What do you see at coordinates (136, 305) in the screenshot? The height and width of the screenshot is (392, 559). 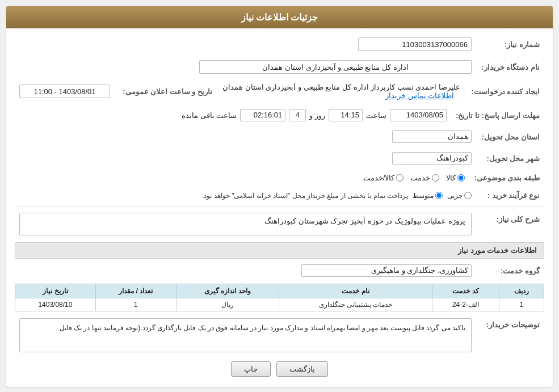 I see `cell-quantity: 1` at bounding box center [136, 305].